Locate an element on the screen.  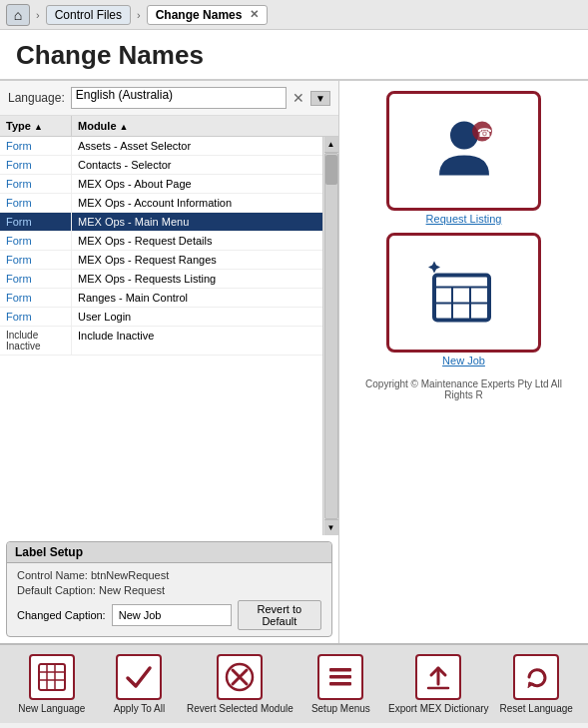
setup-menus-label: Setup Menus is located at coordinates (341, 709).